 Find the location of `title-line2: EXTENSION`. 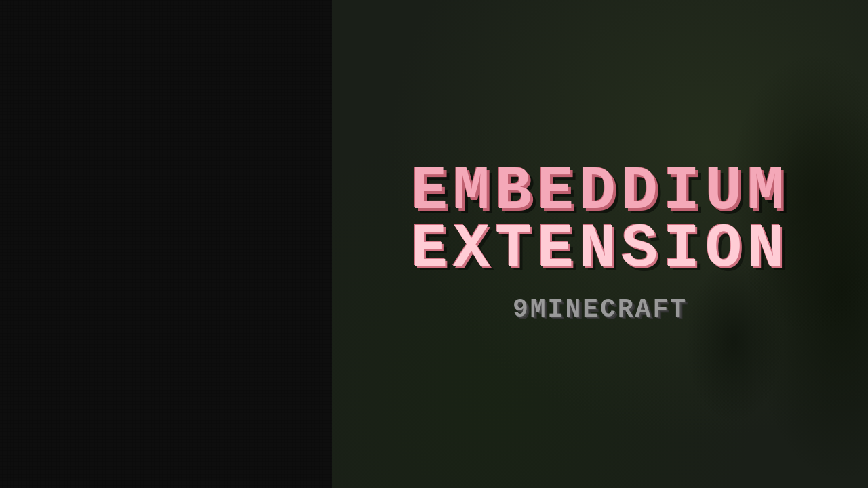

title-line2: EXTENSION is located at coordinates (600, 250).